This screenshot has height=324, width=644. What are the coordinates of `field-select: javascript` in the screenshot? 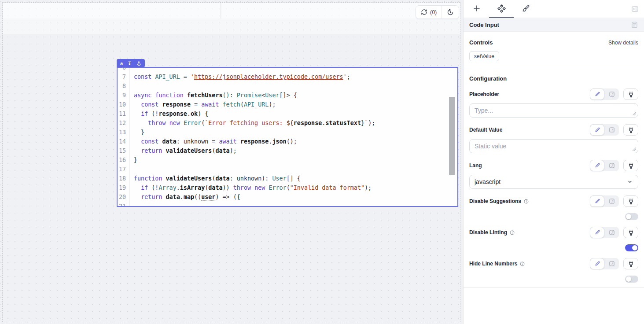 It's located at (554, 182).